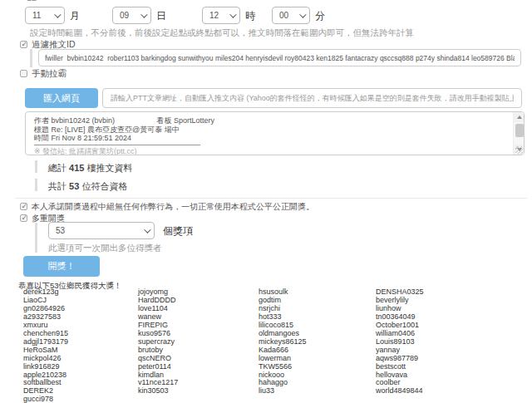 Image resolution: width=532 pixels, height=403 pixels. What do you see at coordinates (131, 15) in the screenshot?
I see `day-select: 09` at bounding box center [131, 15].